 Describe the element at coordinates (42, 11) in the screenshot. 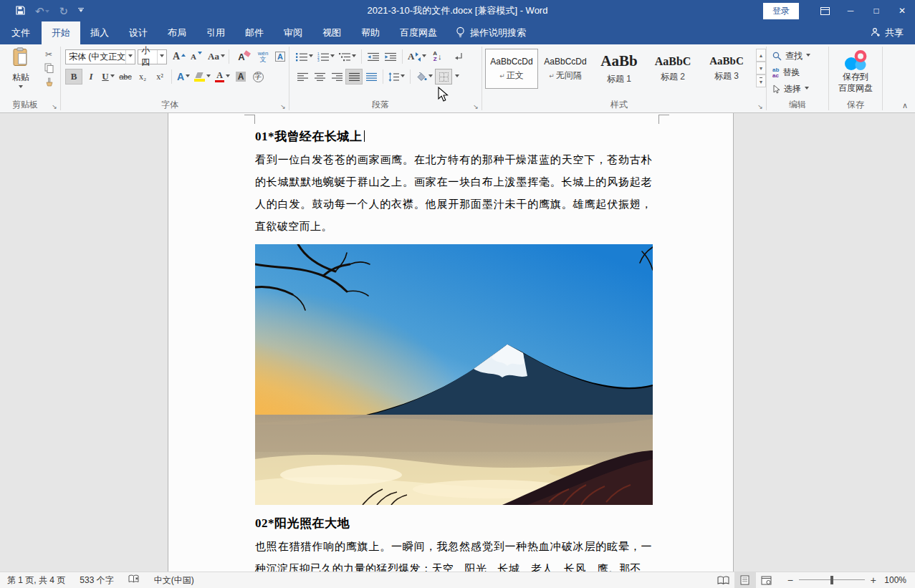

I see `undo-icon: ↶` at that location.